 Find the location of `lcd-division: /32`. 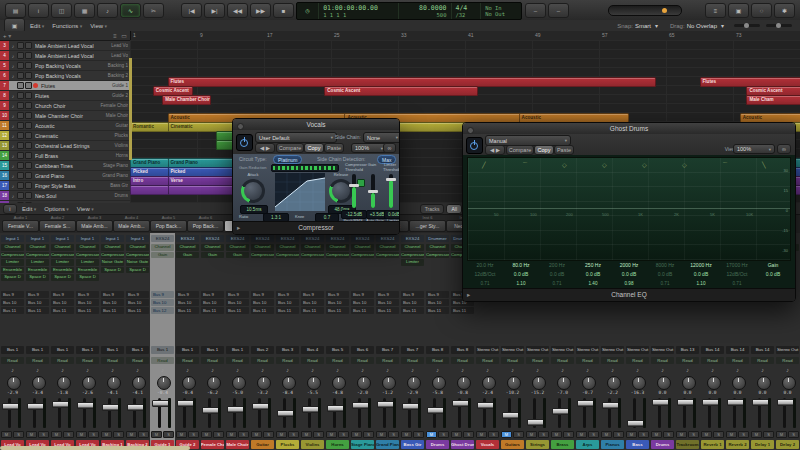

lcd-division: /32 is located at coordinates (466, 15).